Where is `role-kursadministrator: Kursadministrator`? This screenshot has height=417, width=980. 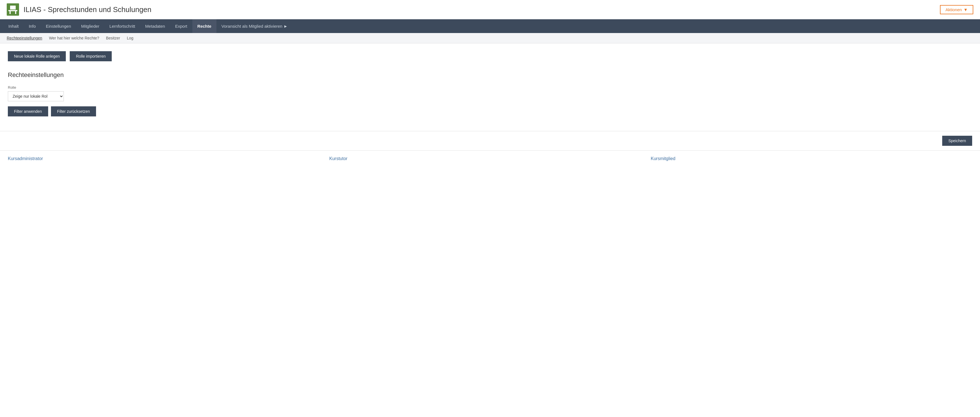
role-kursadministrator: Kursadministrator is located at coordinates (169, 159).